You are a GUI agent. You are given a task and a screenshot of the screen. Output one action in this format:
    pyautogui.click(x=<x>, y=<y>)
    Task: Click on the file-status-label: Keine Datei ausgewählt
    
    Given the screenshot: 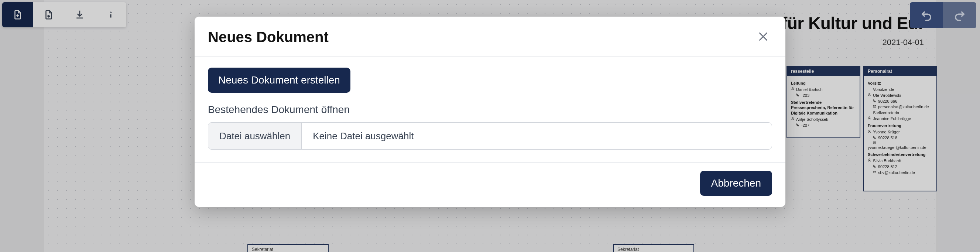 What is the action you would take?
    pyautogui.click(x=537, y=136)
    